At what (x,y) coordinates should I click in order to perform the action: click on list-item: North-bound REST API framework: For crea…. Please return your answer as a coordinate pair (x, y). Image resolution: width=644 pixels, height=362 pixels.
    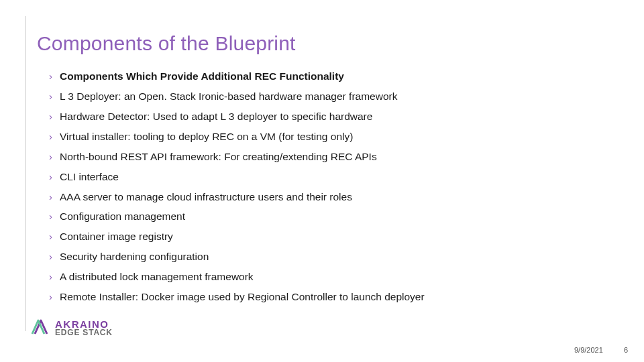
    Looking at the image, I should click on (333, 157).